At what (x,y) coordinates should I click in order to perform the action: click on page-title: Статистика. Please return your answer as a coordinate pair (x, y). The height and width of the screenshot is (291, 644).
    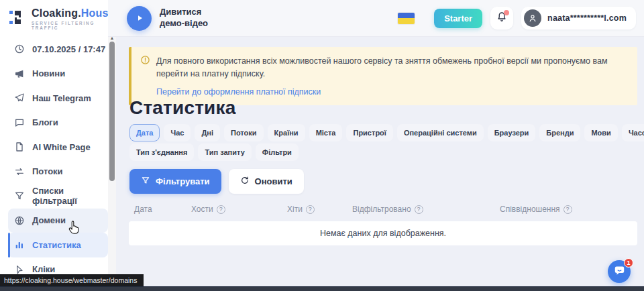
    Looking at the image, I should click on (182, 108).